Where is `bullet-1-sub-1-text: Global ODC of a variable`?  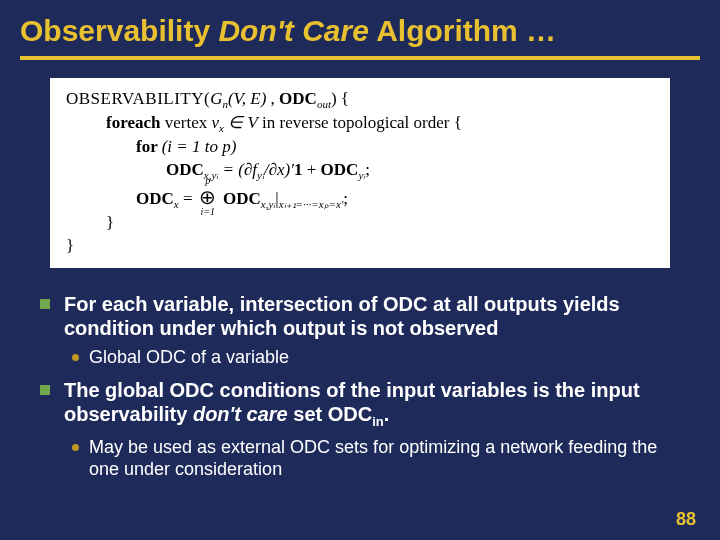
bullet-1-sub-1-text: Global ODC of a variable is located at coordinates (189, 358).